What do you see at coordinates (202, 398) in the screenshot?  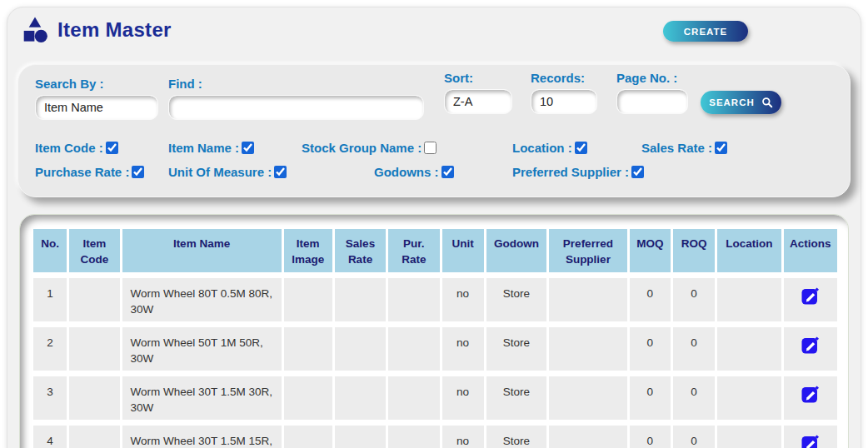 I see `cell-item-name: Worm Wheel 30T 1.5M 30R, 30W` at bounding box center [202, 398].